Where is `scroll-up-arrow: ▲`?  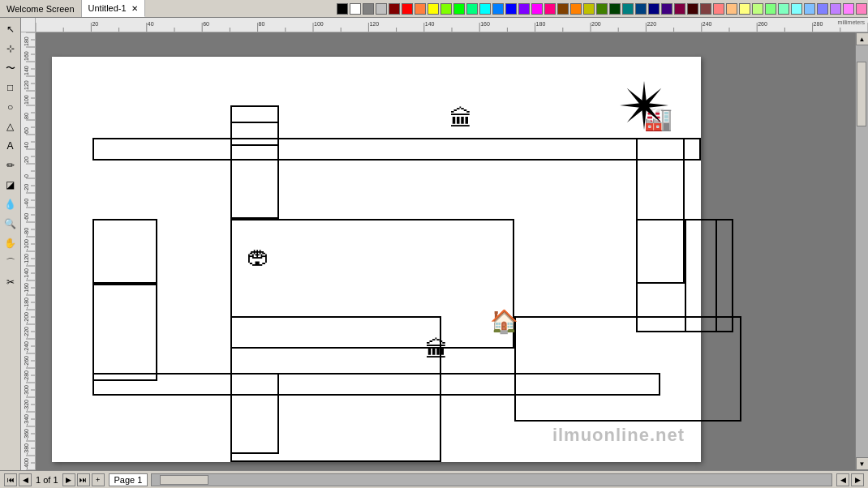 scroll-up-arrow: ▲ is located at coordinates (862, 39).